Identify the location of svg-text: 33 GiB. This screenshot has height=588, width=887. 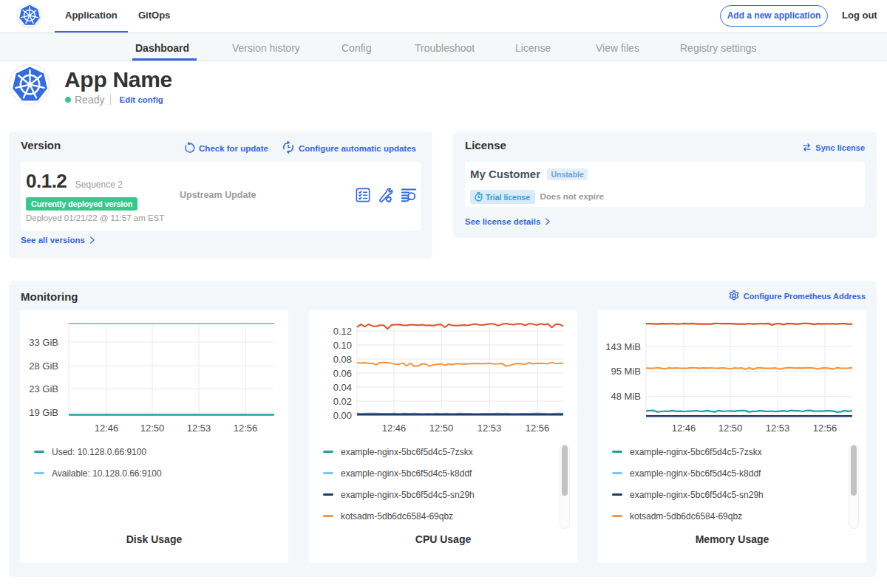
(44, 343).